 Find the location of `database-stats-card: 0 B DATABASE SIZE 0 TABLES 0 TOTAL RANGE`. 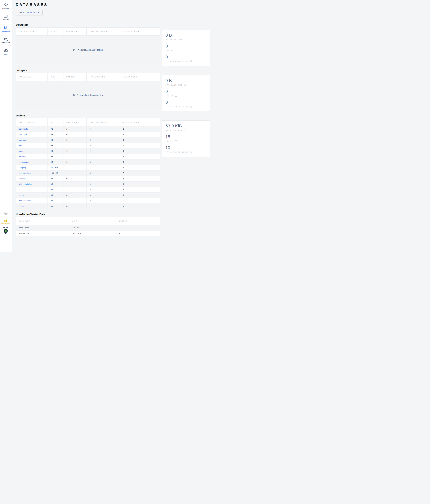

database-stats-card: 0 B DATABASE SIZE 0 TABLES 0 TOTAL RANGE is located at coordinates (186, 93).